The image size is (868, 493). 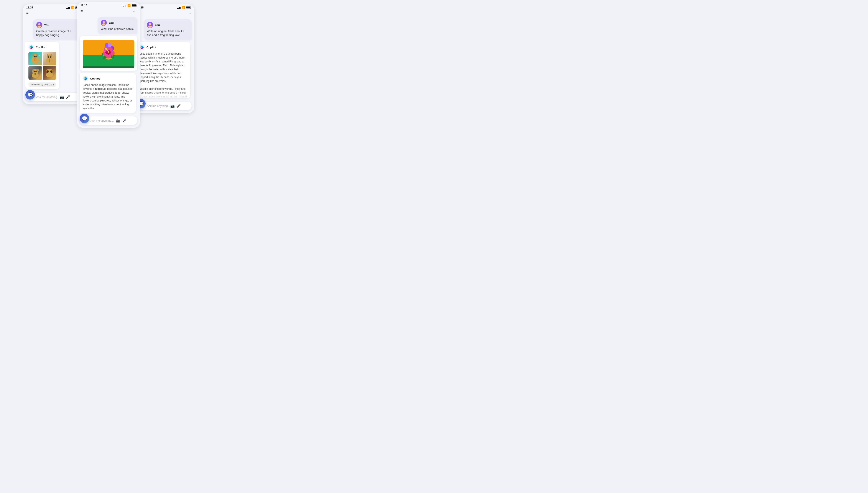 I want to click on left-image-grid: ♪, so click(x=42, y=66).